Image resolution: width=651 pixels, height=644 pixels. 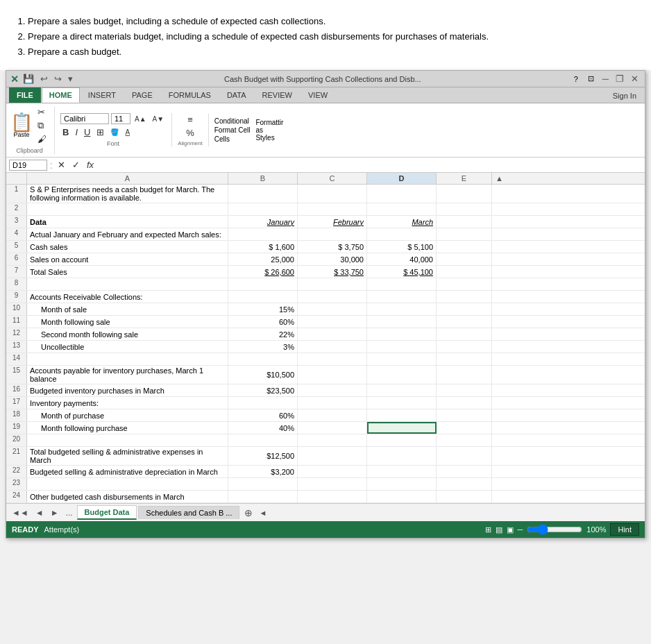 I want to click on cell-a-21: Total budgeted selling & administrative …, so click(x=128, y=456).